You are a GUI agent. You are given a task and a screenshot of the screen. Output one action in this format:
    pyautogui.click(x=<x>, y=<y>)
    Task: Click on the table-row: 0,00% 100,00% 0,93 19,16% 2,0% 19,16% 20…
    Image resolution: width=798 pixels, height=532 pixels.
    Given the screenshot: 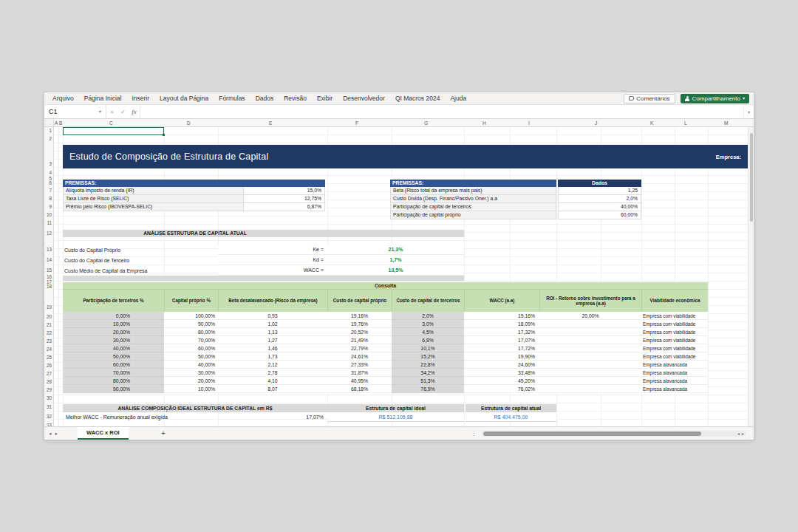 What is the action you would take?
    pyautogui.click(x=386, y=316)
    